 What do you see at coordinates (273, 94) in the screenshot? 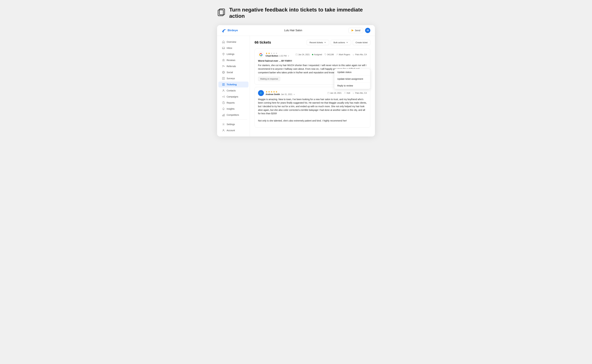
I see `ticket2-author: Andrew Smith` at bounding box center [273, 94].